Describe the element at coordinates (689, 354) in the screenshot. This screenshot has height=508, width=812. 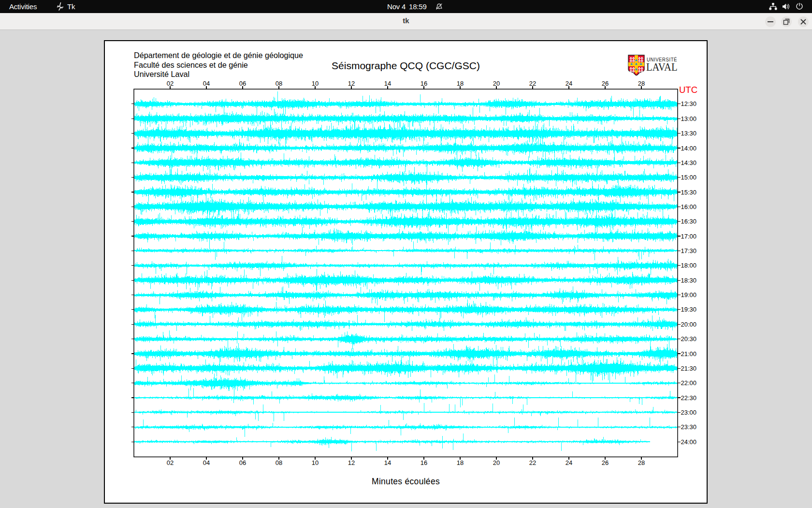
I see `svg-text: 21:00` at that location.